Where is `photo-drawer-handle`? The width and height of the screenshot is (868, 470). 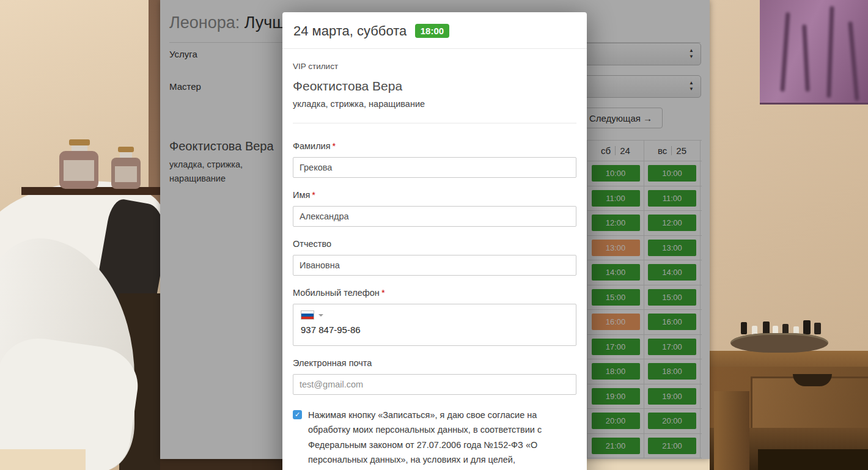
photo-drawer-handle is located at coordinates (812, 380).